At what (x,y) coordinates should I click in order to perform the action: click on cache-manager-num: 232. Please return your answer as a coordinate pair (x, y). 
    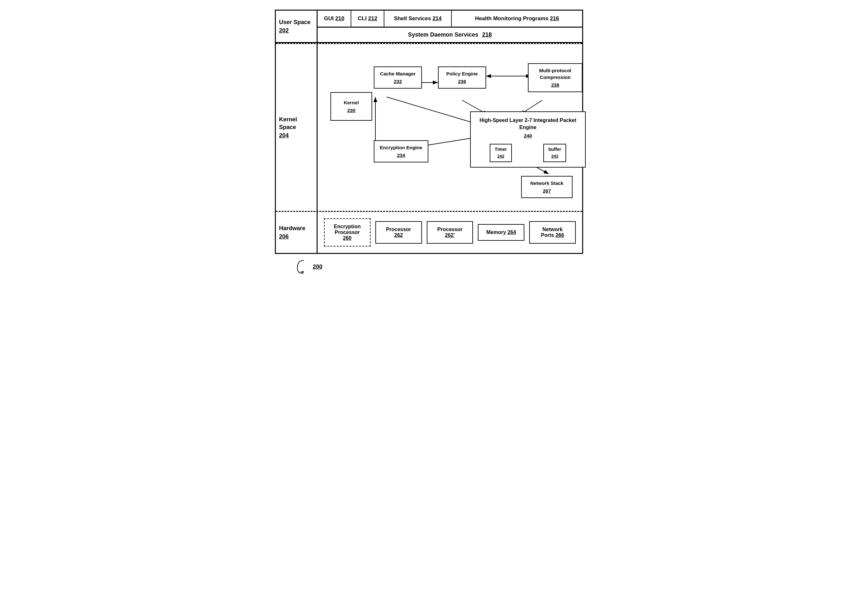
    Looking at the image, I should click on (398, 81).